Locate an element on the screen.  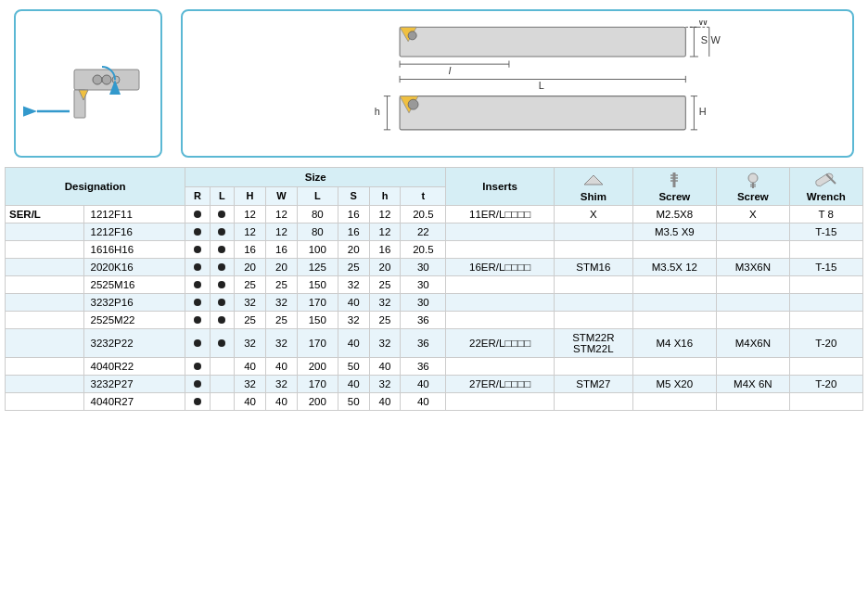
size-header: Size is located at coordinates (315, 178).